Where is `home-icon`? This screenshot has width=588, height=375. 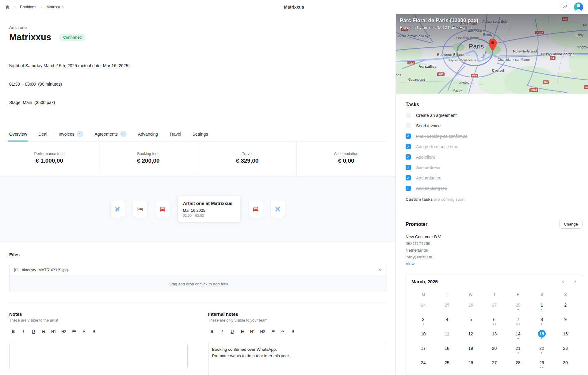 home-icon is located at coordinates (7, 7).